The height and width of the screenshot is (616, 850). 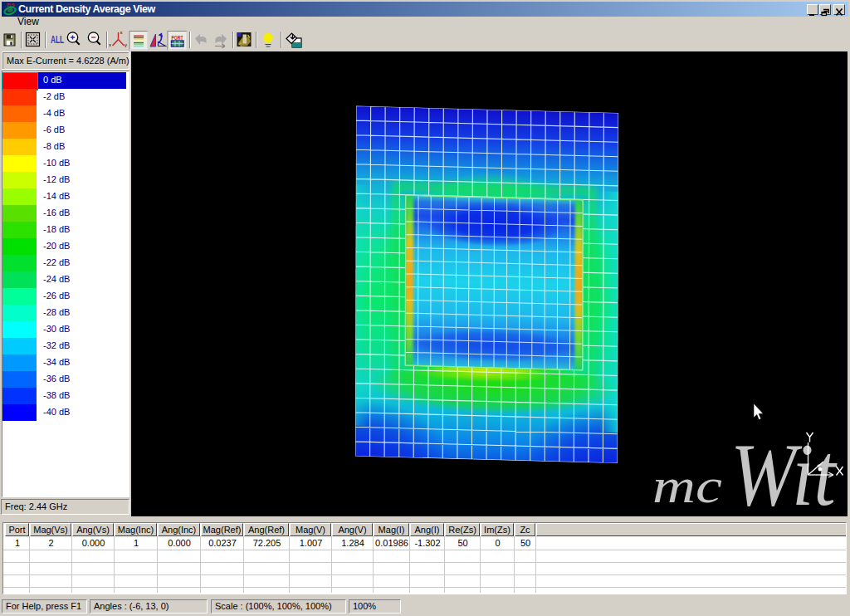 What do you see at coordinates (57, 40) in the screenshot?
I see `svg-text: ALL` at bounding box center [57, 40].